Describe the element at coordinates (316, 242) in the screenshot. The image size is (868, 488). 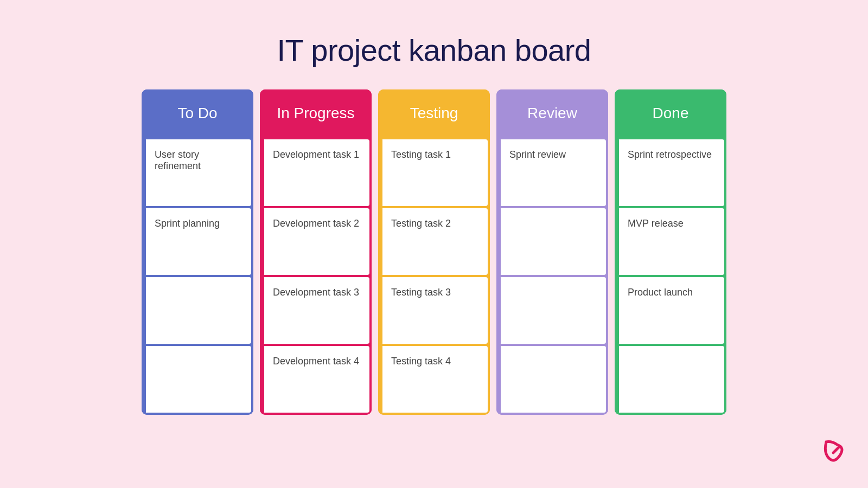
I see `card-inprogress-1: Development task 2` at that location.